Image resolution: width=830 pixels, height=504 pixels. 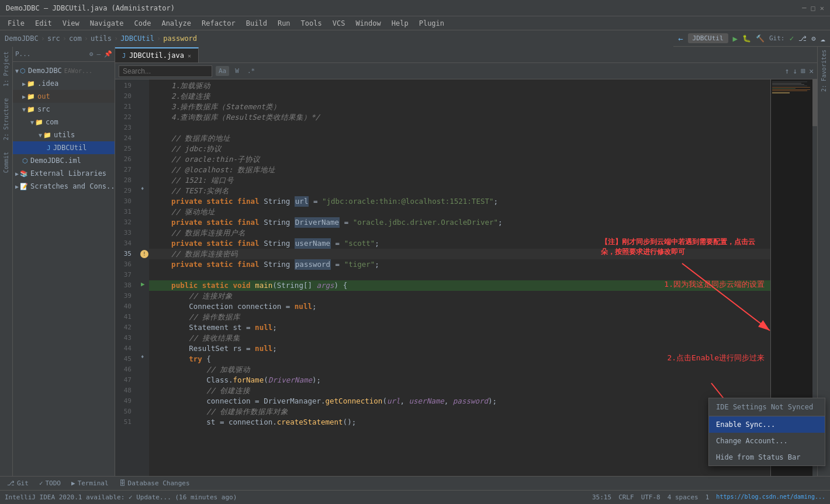 I want to click on menu-run: Run, so click(x=284, y=23).